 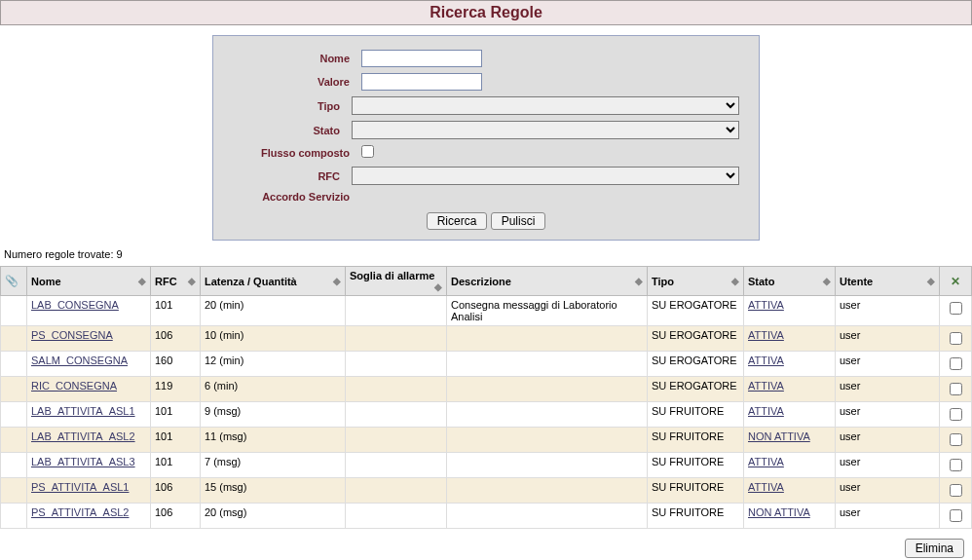 What do you see at coordinates (14, 281) in the screenshot?
I see `col-attach: 📎` at bounding box center [14, 281].